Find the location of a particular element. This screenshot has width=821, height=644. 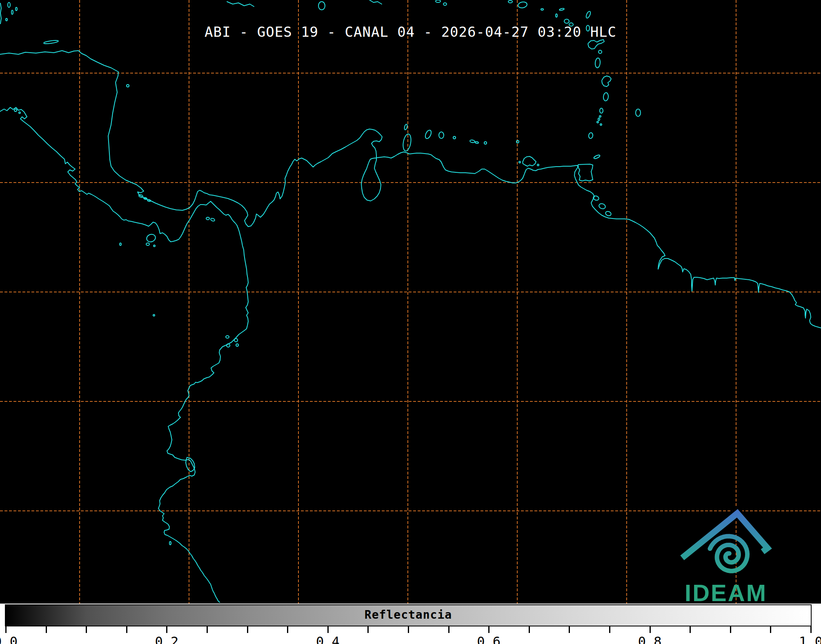

colorbar-strip: Reflectancia 0.00.20.40.60.81.0 is located at coordinates (411, 624).